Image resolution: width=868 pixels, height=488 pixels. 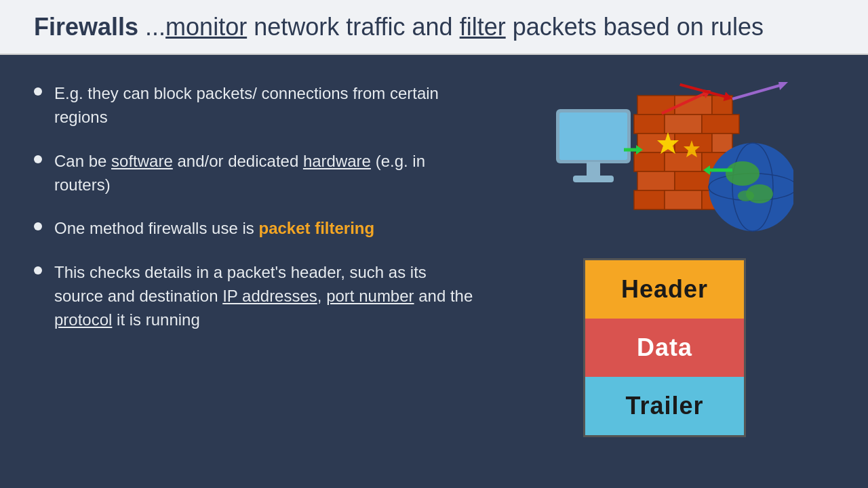 I want to click on title-brand: Firewalls, so click(x=86, y=27).